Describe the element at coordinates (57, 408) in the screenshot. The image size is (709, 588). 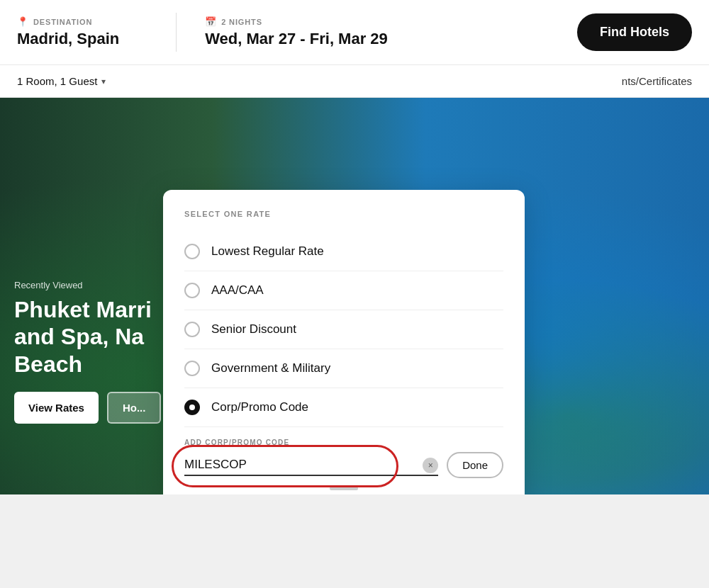
I see `view-rates-button: View Rates` at that location.